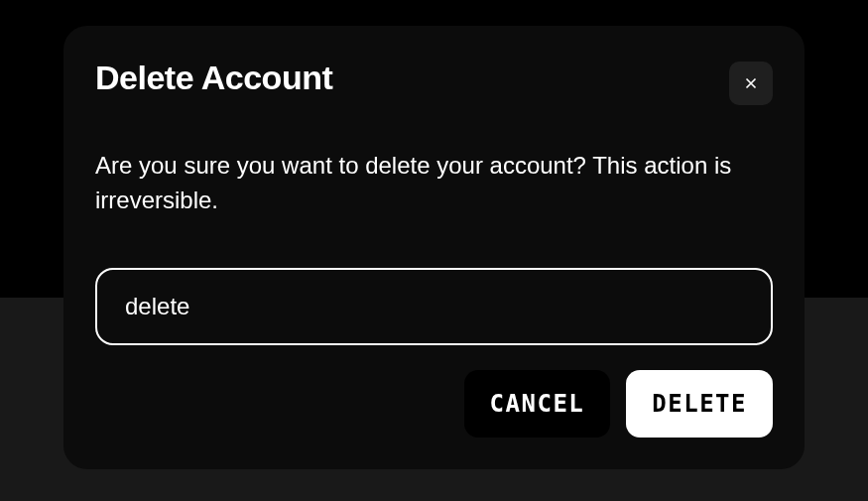 This screenshot has height=501, width=868. I want to click on modal-title: Delete Account, so click(214, 77).